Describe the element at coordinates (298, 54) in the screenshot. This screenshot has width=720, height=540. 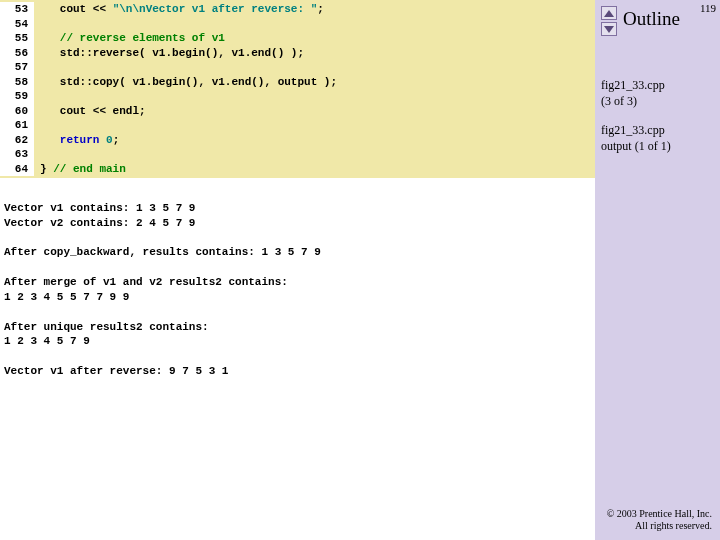
I see `code-line: 56 std::reverse( v1.begin(), v1.end() );` at that location.